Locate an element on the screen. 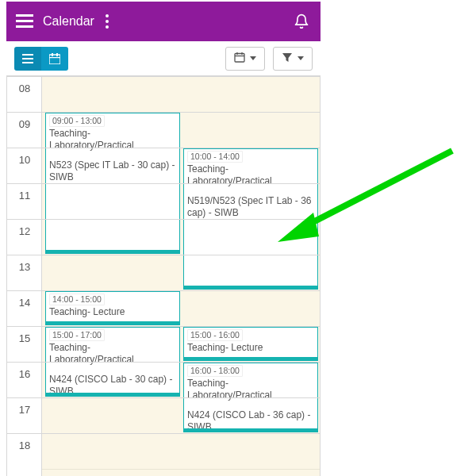 This screenshot has width=476, height=476. event-time: 15:00 - 17:00 is located at coordinates (77, 335).